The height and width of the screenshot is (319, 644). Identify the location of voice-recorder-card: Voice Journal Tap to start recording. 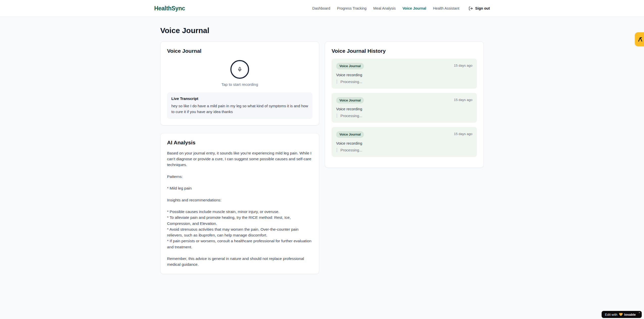
(240, 83).